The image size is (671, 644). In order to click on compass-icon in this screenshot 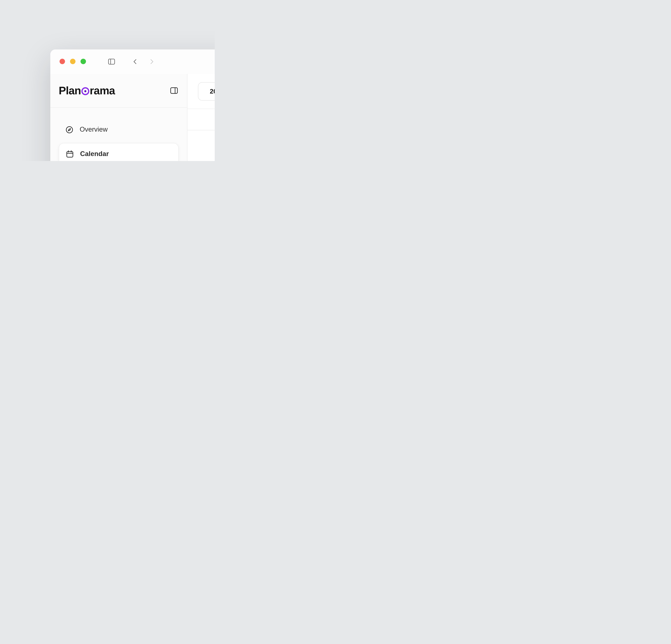, I will do `click(69, 130)`.